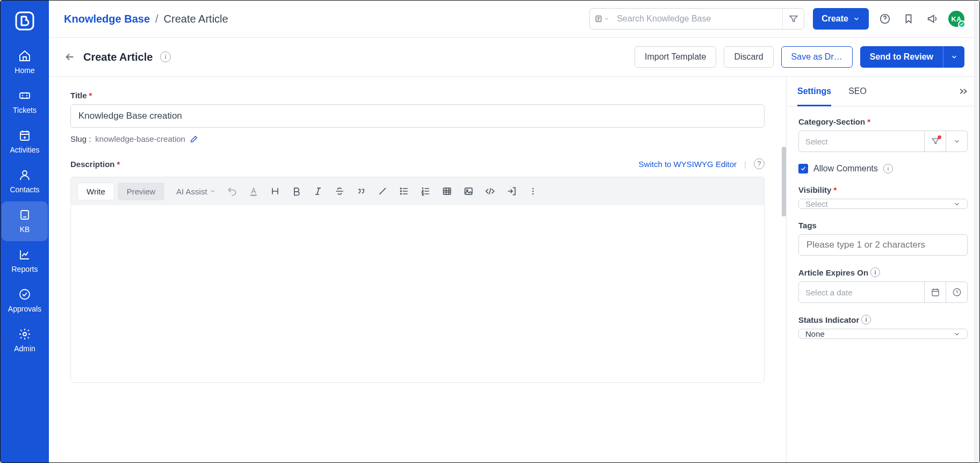  Describe the element at coordinates (817, 57) in the screenshot. I see `save-draft-button: Save as Dr…` at that location.